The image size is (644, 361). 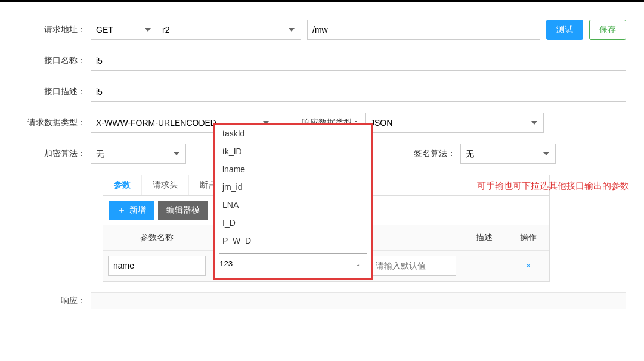 I want to click on dropdown-option: taskId, so click(x=293, y=133).